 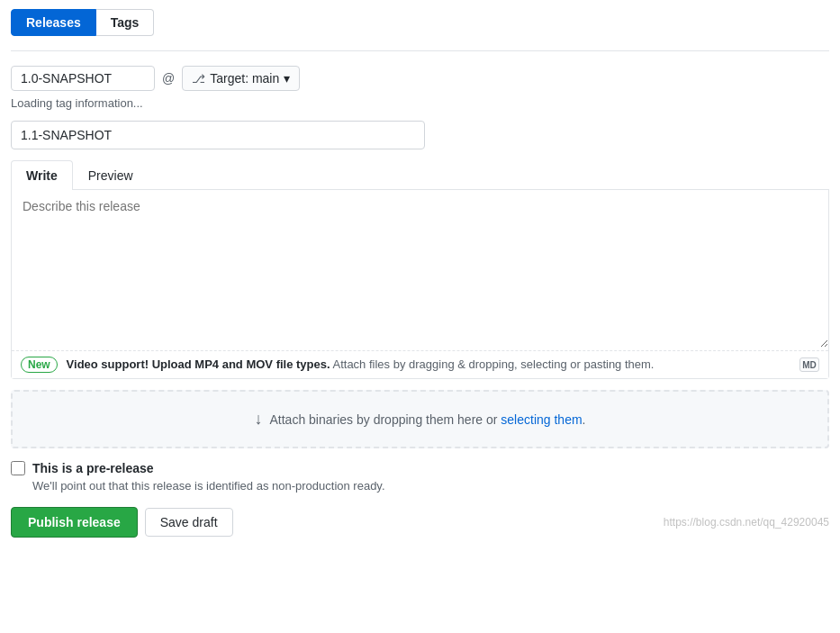 What do you see at coordinates (40, 365) in the screenshot?
I see `new-badge: New` at bounding box center [40, 365].